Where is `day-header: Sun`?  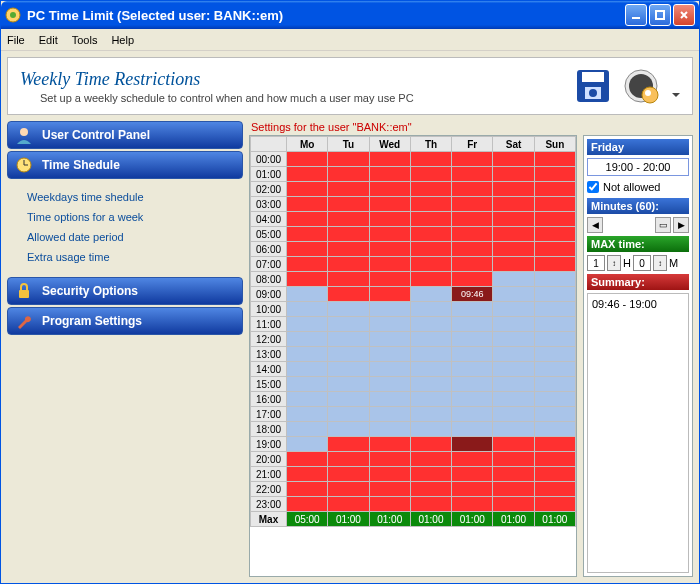 day-header: Sun is located at coordinates (554, 144).